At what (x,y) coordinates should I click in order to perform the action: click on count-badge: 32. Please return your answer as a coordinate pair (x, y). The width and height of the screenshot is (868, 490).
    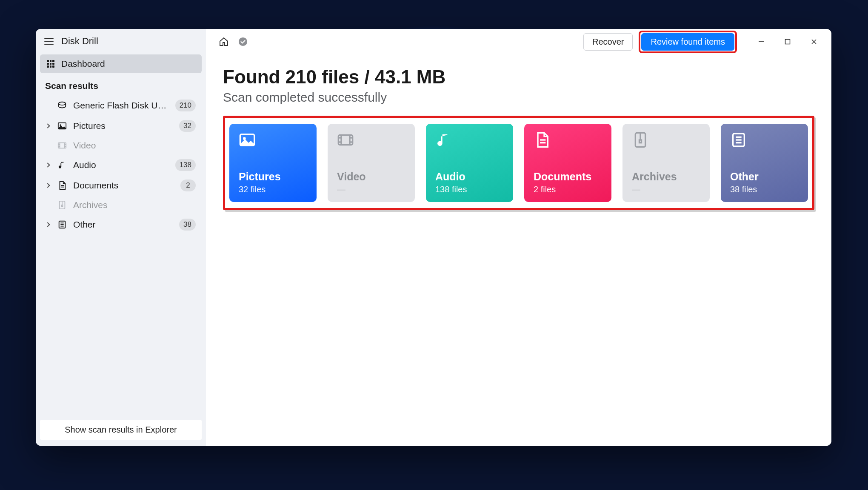
    Looking at the image, I should click on (187, 126).